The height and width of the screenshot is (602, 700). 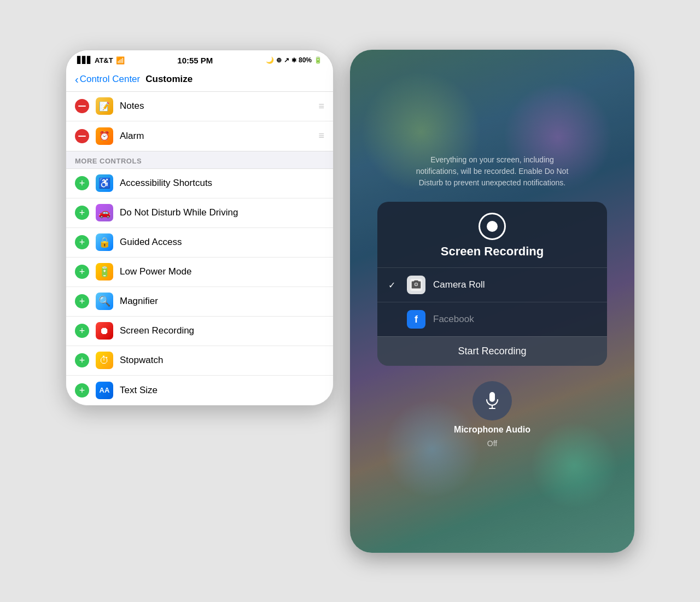 What do you see at coordinates (82, 360) in the screenshot?
I see `add-stopwatch-button` at bounding box center [82, 360].